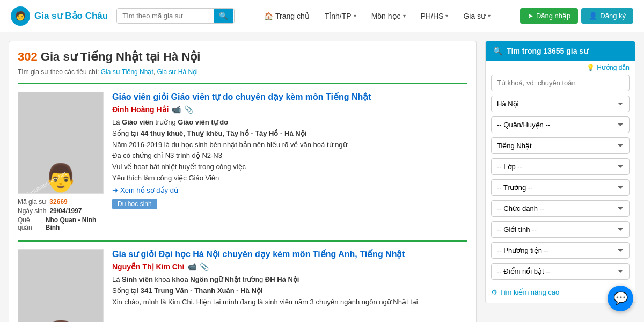 This screenshot has width=644, height=322. Describe the element at coordinates (340, 16) in the screenshot. I see `nav-item-tinh: Tỉnh/TP ▾` at that location.